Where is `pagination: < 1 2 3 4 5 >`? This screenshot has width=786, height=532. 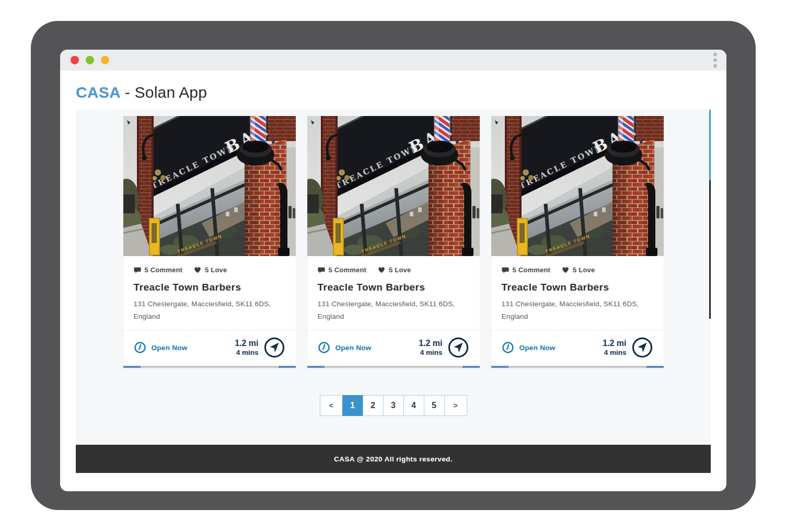
pagination: < 1 2 3 4 5 > is located at coordinates (393, 406).